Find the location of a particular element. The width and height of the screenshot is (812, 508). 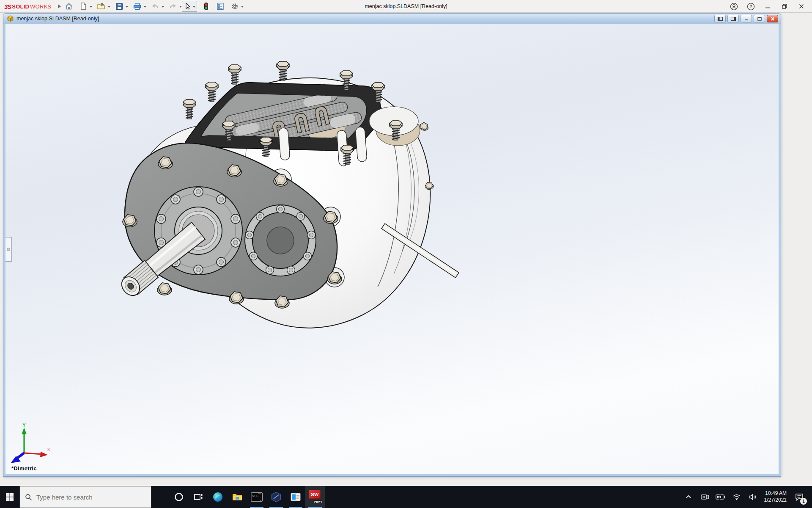

window-app-icon is located at coordinates (296, 497).